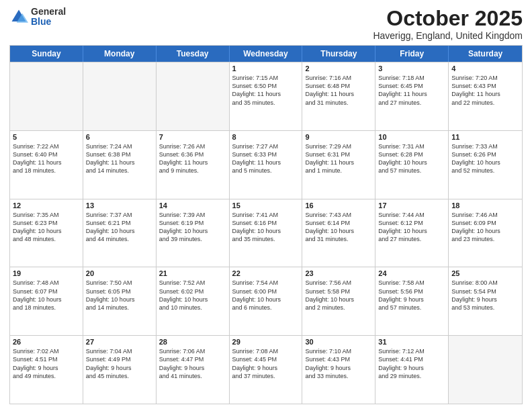 The width and height of the screenshot is (532, 411). Describe the element at coordinates (120, 295) in the screenshot. I see `day-info: Sunrise: 7:50 AM Sunset: 6:05 PM Dayligh…` at that location.